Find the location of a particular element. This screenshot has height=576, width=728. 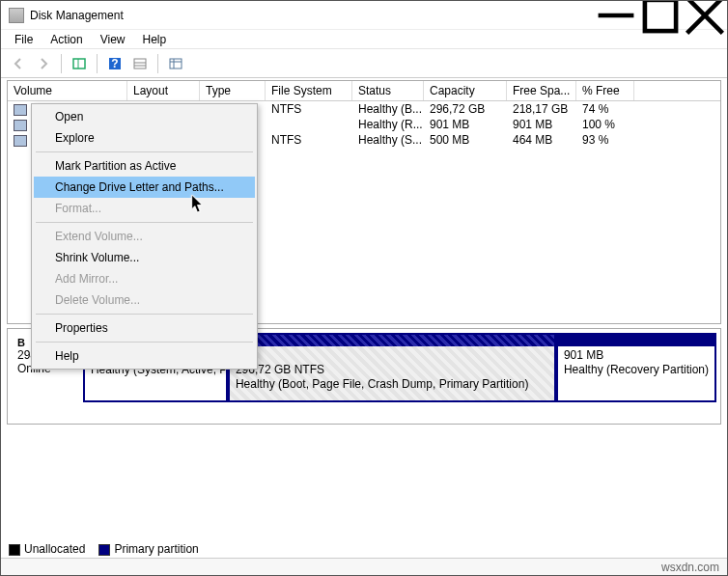

cell: Healthy (S... is located at coordinates (388, 140).